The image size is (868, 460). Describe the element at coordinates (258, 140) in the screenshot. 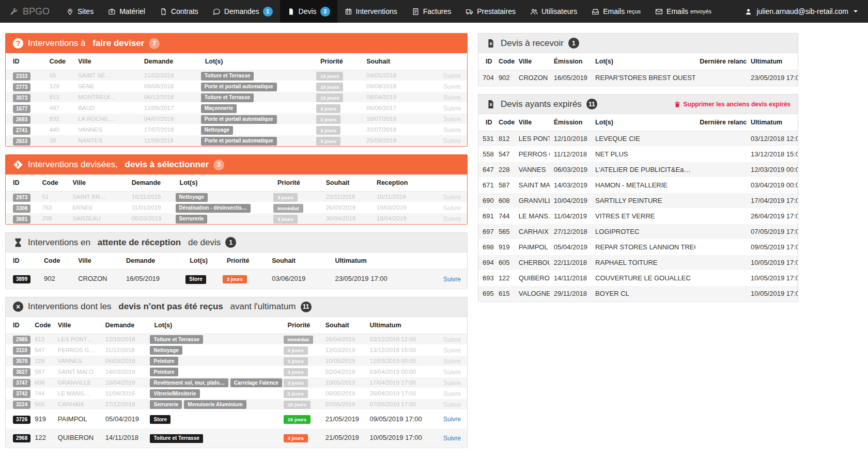

I see `cell-lots: Porte et portail automatique` at that location.